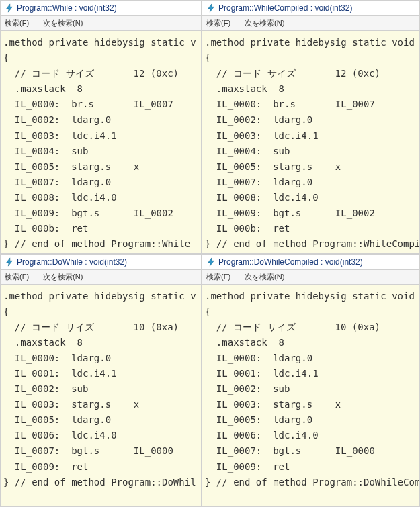 The image size is (420, 507). I want to click on window-title: Program::WhileCompiled : void(int32), so click(285, 8).